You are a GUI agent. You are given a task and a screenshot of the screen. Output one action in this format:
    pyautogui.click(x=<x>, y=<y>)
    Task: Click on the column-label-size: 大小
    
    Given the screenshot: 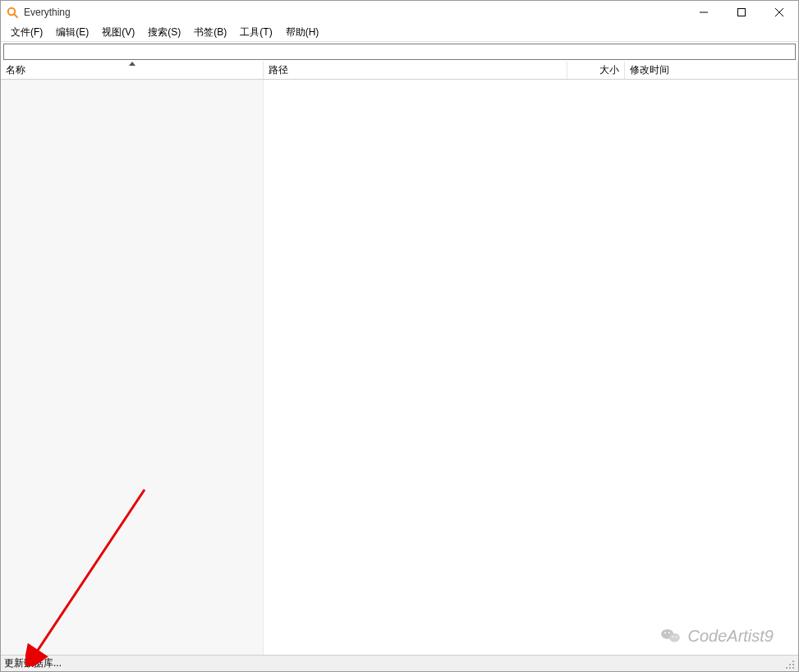 What is the action you would take?
    pyautogui.click(x=609, y=71)
    